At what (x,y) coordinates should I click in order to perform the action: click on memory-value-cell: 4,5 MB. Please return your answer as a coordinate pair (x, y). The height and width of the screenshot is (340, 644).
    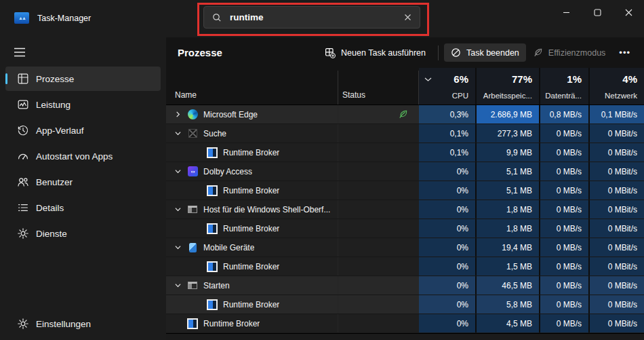
    Looking at the image, I should click on (508, 323).